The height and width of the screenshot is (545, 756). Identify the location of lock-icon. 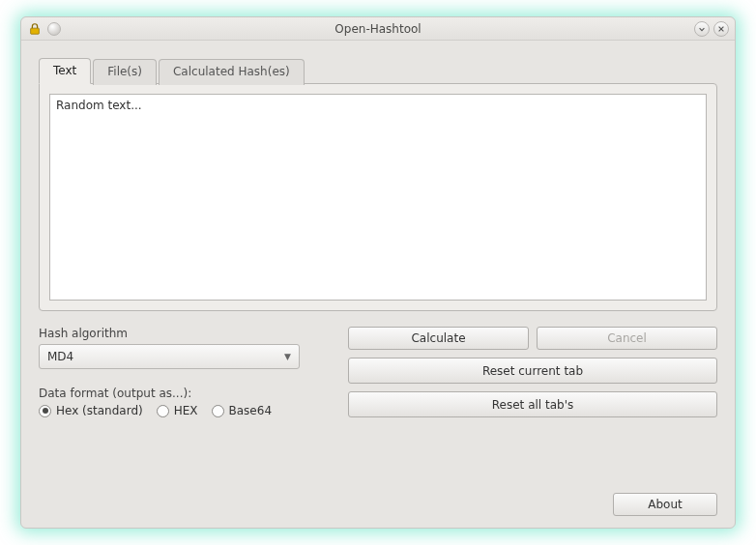
(35, 29).